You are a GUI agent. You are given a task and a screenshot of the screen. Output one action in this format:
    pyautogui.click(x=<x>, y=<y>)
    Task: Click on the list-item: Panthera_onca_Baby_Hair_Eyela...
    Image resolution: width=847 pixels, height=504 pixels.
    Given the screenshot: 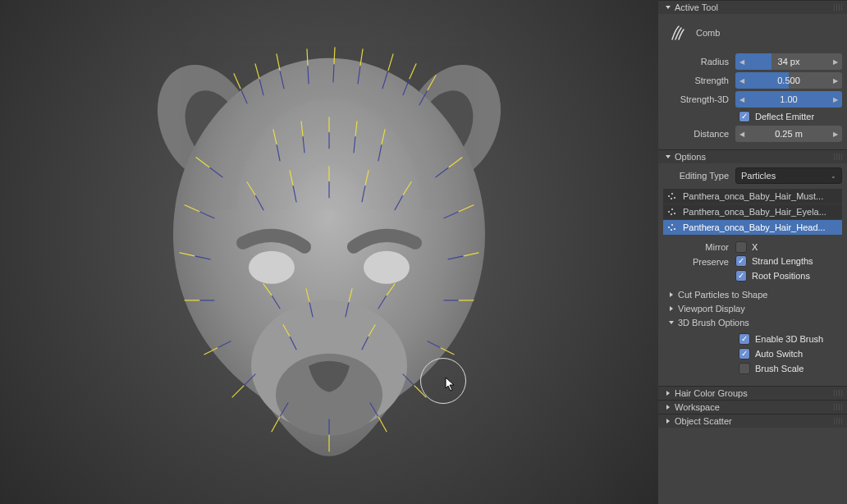 What is the action you would take?
    pyautogui.click(x=753, y=212)
    